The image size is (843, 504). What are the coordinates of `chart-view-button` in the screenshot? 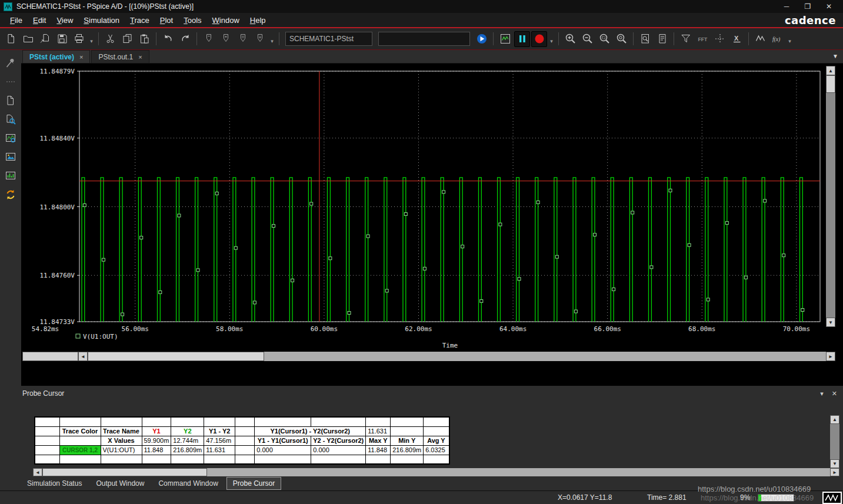 It's located at (11, 176).